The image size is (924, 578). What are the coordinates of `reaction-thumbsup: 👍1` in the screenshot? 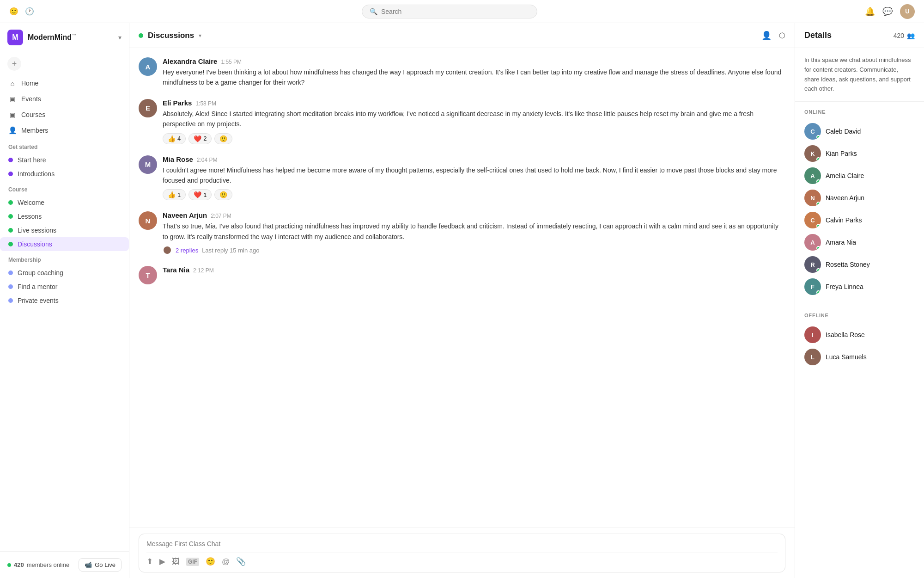 It's located at (174, 195).